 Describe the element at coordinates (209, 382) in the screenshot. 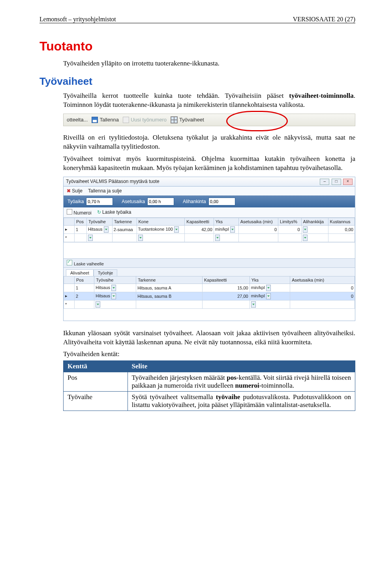

I see `fields-row-pos: Pos Työvaiheiden järjestyksen määräät po…` at that location.